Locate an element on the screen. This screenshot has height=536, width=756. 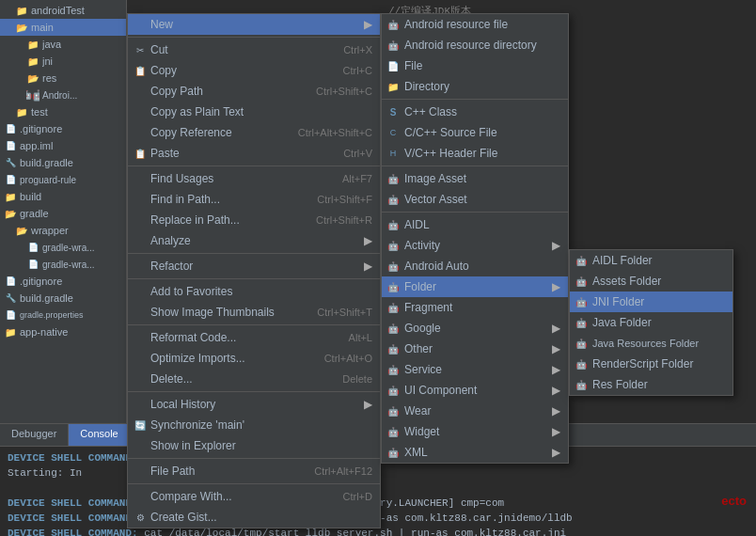
copy-icon: 📋 is located at coordinates (140, 71).